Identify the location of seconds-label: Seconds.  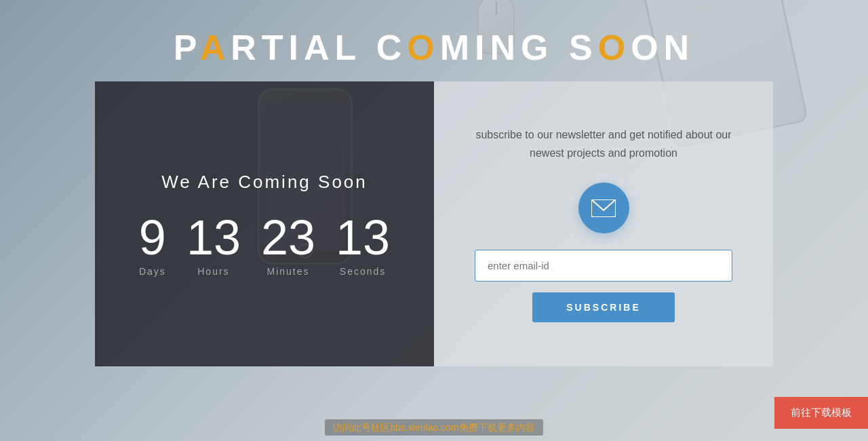
(363, 271).